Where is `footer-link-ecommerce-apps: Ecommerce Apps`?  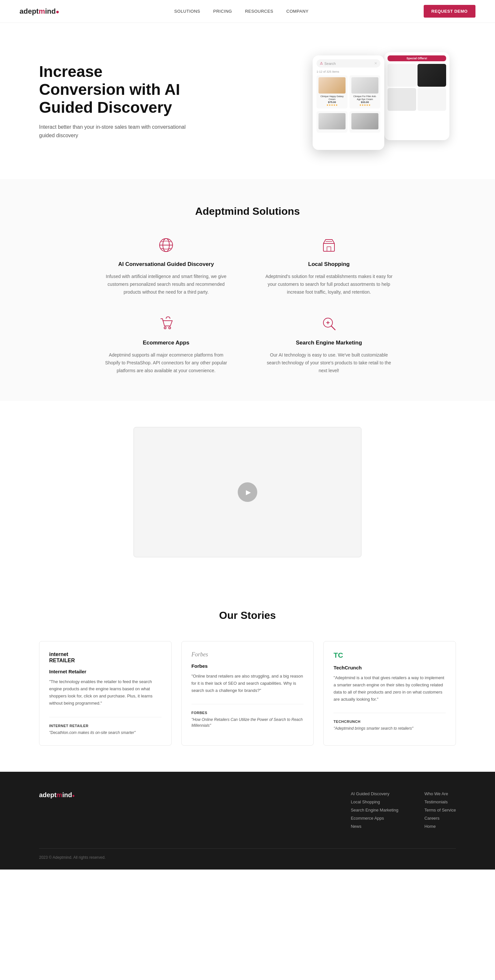
footer-link-ecommerce-apps: Ecommerce Apps is located at coordinates (375, 818).